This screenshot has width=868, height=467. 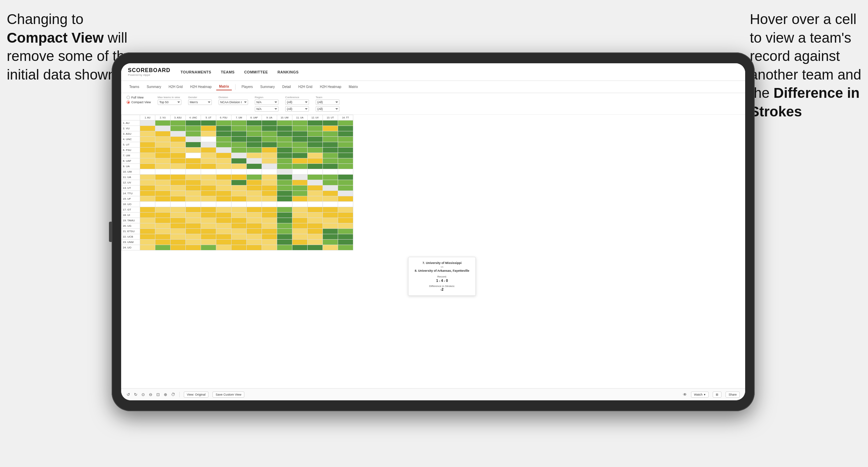 What do you see at coordinates (328, 102) in the screenshot?
I see `filter-team-select1: (All)` at bounding box center [328, 102].